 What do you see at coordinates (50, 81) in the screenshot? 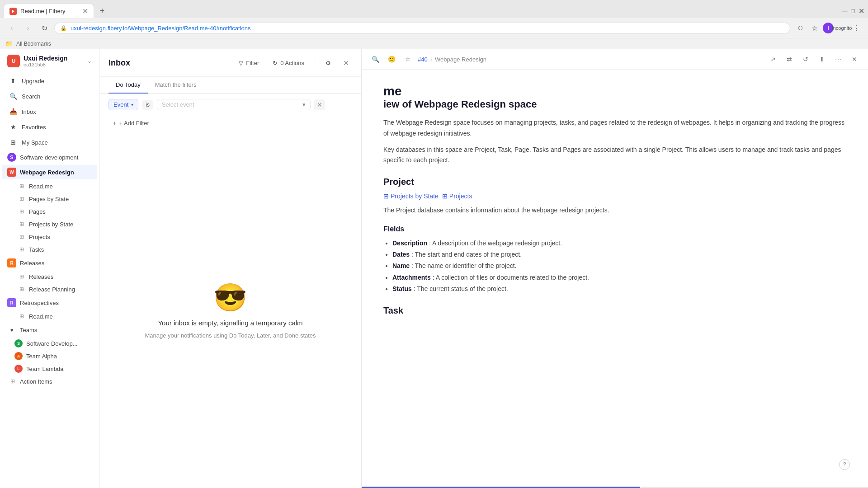
I see `sidebar-item-upgrade: ⬆ Upgrade` at bounding box center [50, 81].